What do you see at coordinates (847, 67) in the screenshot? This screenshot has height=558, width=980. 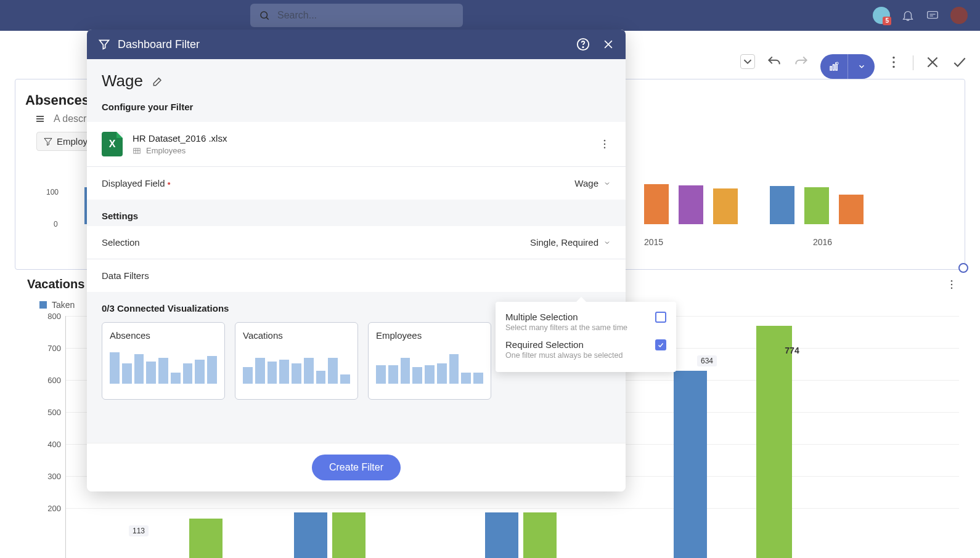 I see `add-chart-split-button` at bounding box center [847, 67].